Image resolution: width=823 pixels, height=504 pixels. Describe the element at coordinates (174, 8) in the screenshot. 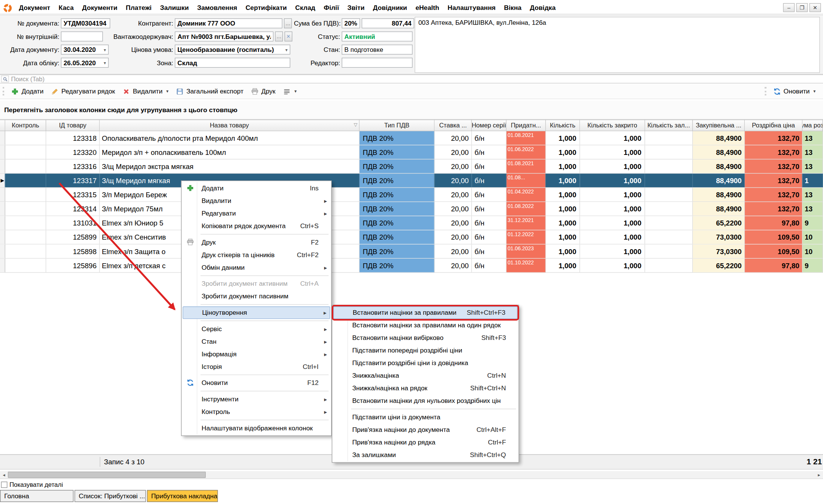

I see `menubar-item: Залишки` at that location.